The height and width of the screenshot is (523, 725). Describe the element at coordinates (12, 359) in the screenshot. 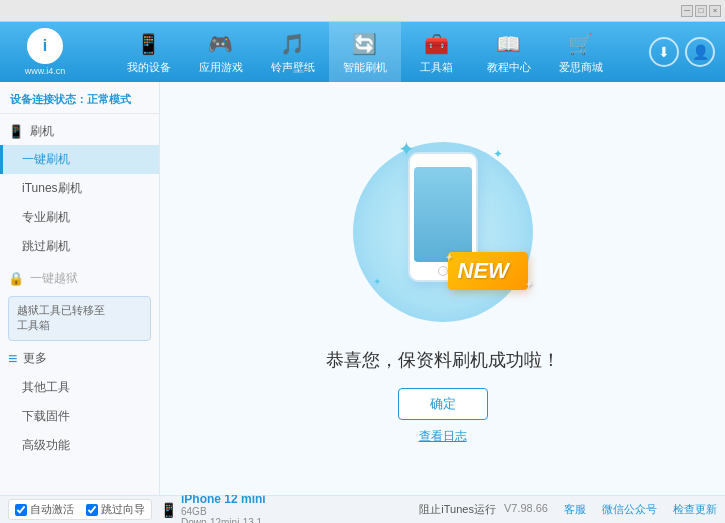

I see `more-icon: ≡` at that location.